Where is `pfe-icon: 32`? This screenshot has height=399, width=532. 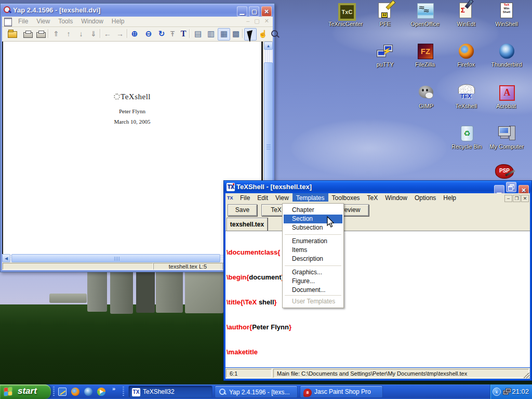
pfe-icon: 32 is located at coordinates (385, 11).